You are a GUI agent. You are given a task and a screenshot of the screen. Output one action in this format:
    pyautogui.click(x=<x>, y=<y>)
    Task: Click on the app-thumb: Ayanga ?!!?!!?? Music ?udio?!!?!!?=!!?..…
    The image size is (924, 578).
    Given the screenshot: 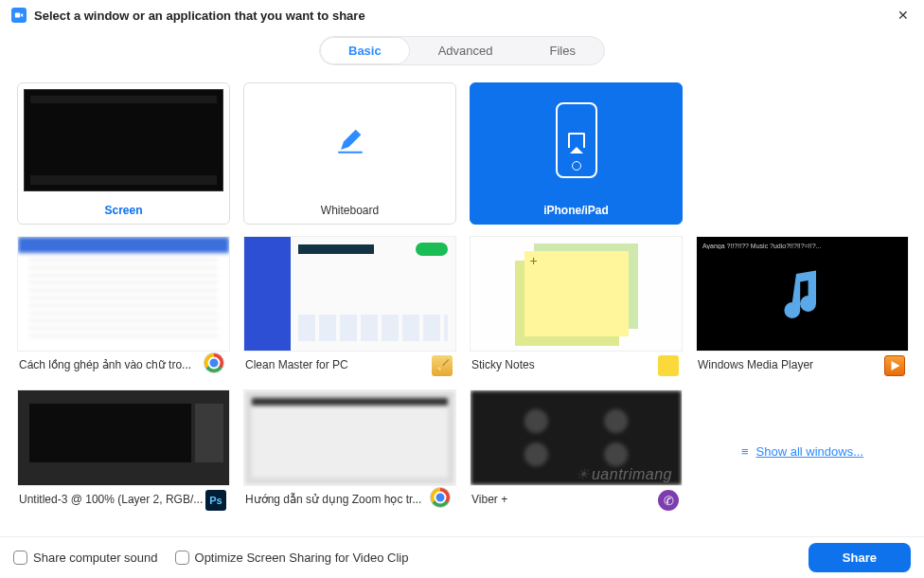 What is the action you would take?
    pyautogui.click(x=803, y=294)
    